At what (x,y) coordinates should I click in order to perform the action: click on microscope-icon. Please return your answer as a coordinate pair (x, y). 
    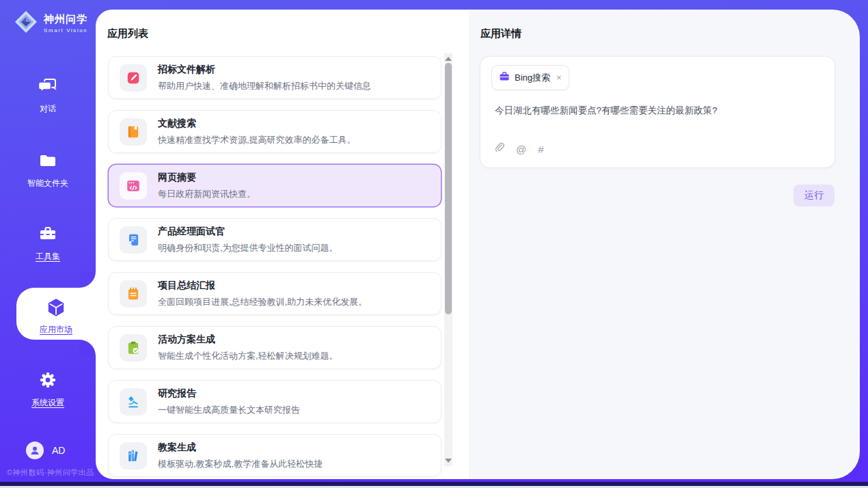
    Looking at the image, I should click on (133, 402).